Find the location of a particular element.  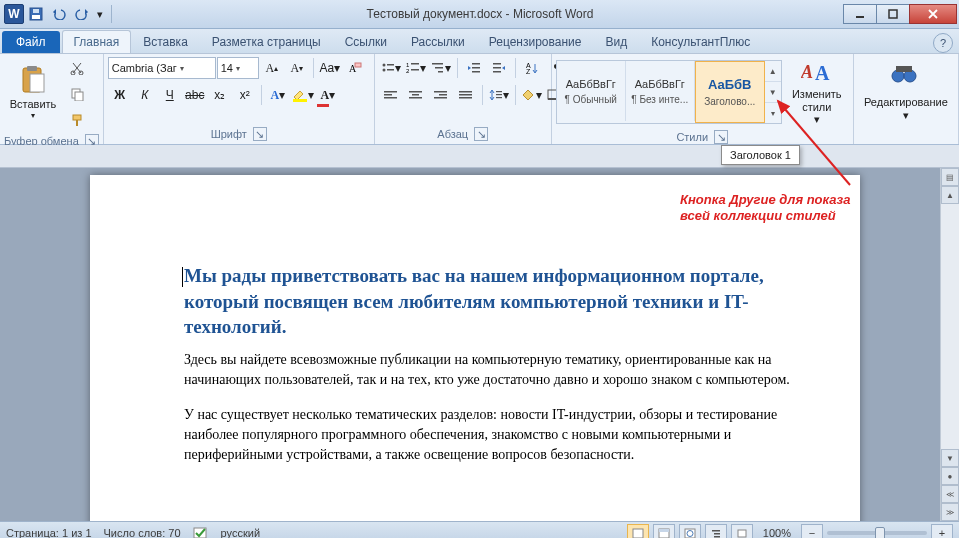

styles-scroll-up: ▲ is located at coordinates (773, 72).